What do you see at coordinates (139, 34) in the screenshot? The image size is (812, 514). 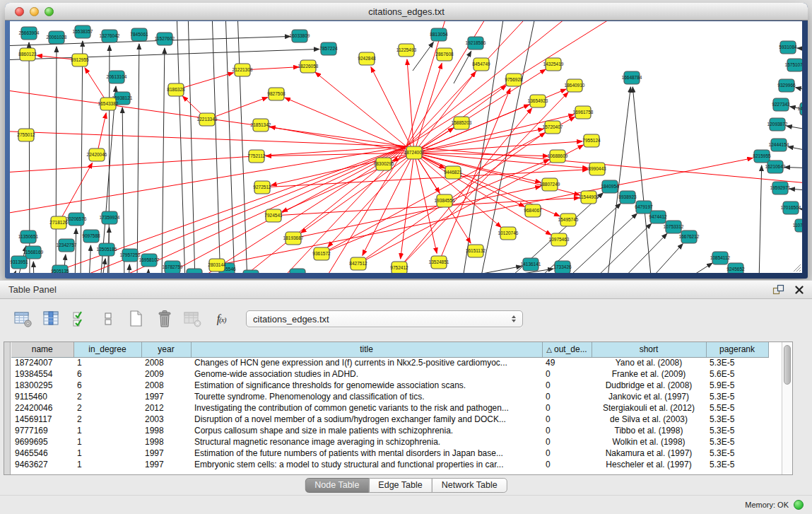 I see `graph-node-label: 7845061` at bounding box center [139, 34].